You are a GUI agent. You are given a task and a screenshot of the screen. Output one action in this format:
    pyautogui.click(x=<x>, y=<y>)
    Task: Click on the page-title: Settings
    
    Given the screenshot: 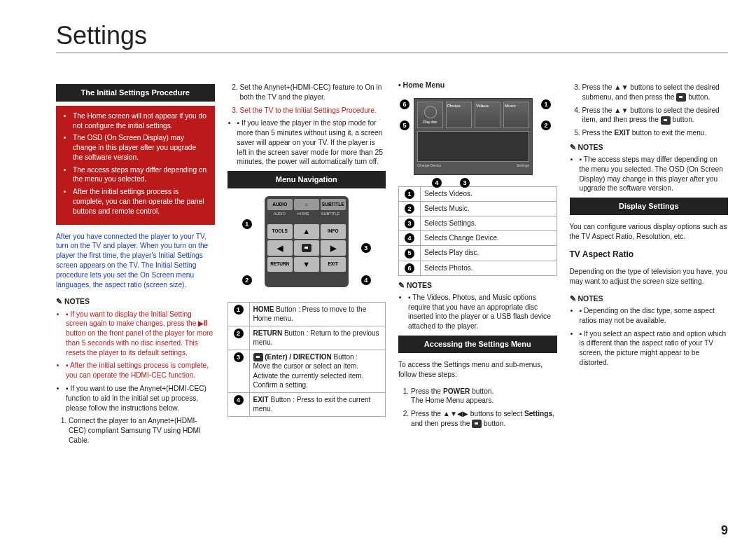 What is the action you would take?
    pyautogui.click(x=392, y=36)
    